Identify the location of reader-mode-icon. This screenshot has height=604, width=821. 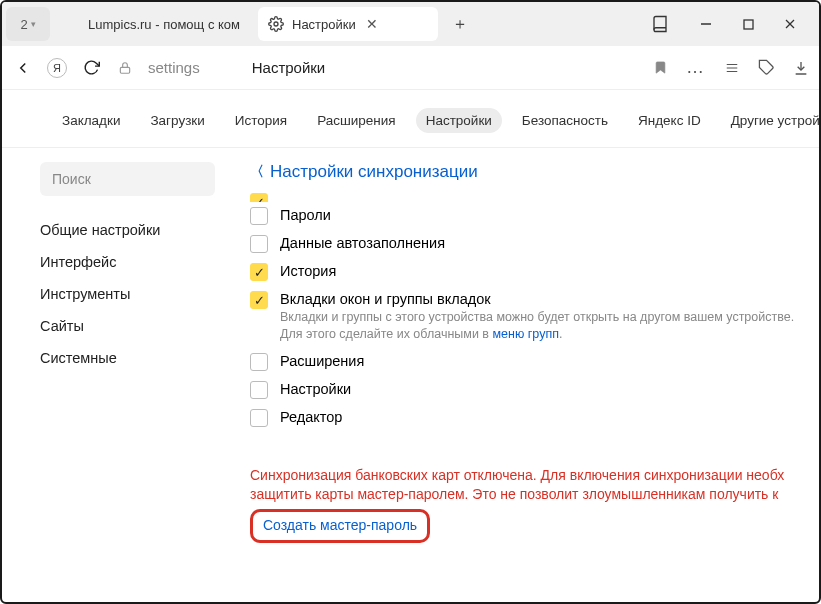
(660, 24).